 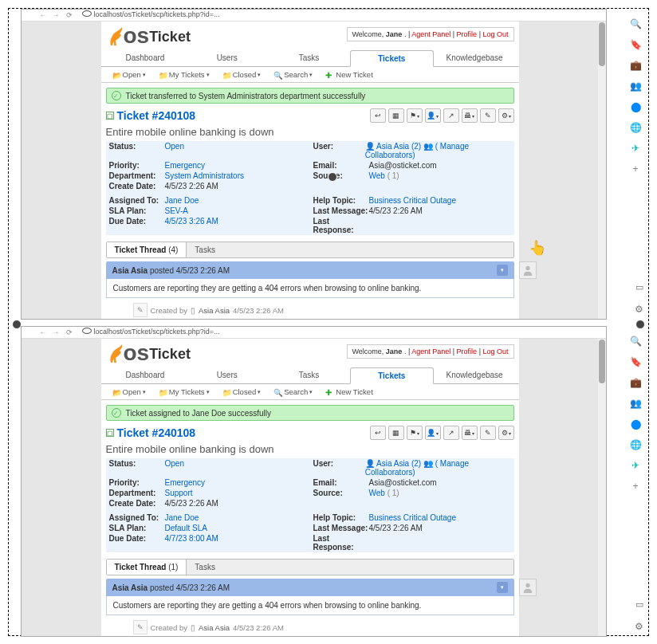 What do you see at coordinates (332, 177) in the screenshot?
I see `annotation-marker` at bounding box center [332, 177].